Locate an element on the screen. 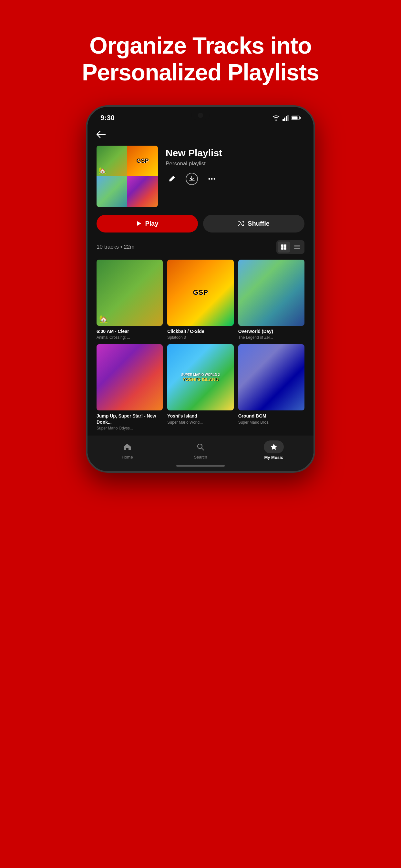 The image size is (401, 868). my-music-nav-label: My Music is located at coordinates (274, 458).